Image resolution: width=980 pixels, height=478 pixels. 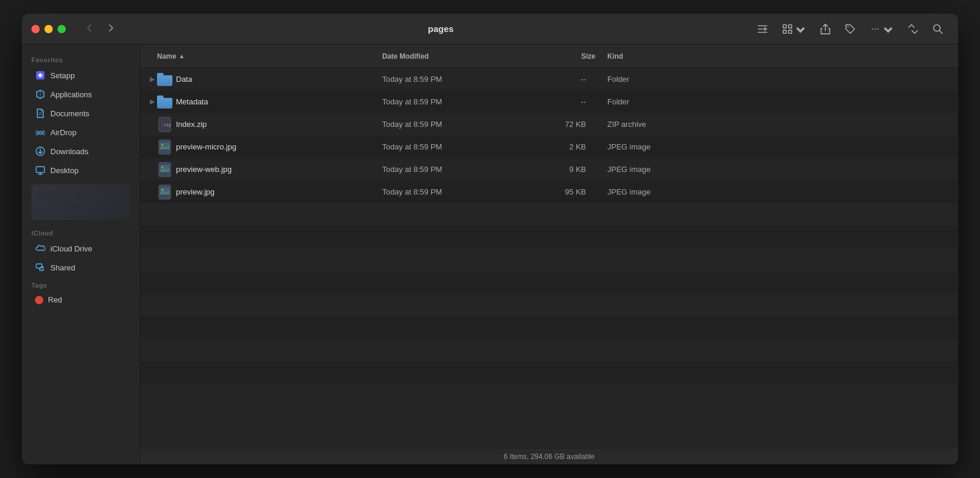 I want to click on sidebar-item-icloud-drive: iCloud Drive, so click(x=81, y=248).